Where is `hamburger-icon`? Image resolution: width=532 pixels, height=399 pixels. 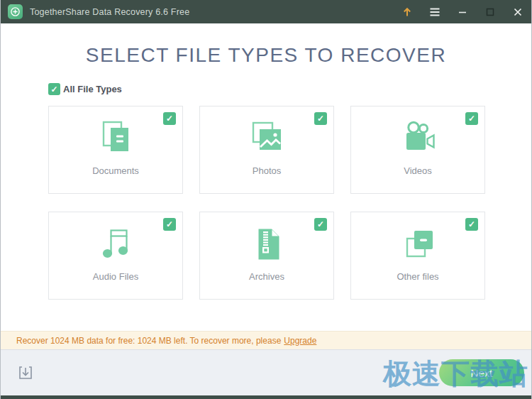
hamburger-icon is located at coordinates (435, 12).